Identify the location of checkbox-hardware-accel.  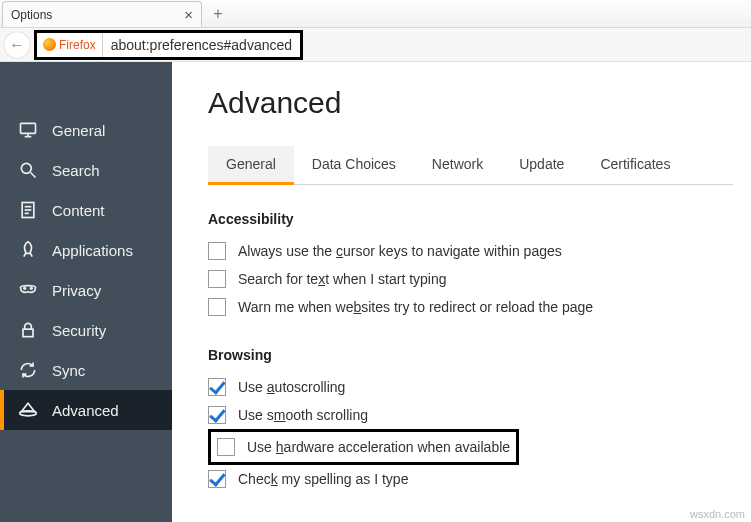
(226, 447).